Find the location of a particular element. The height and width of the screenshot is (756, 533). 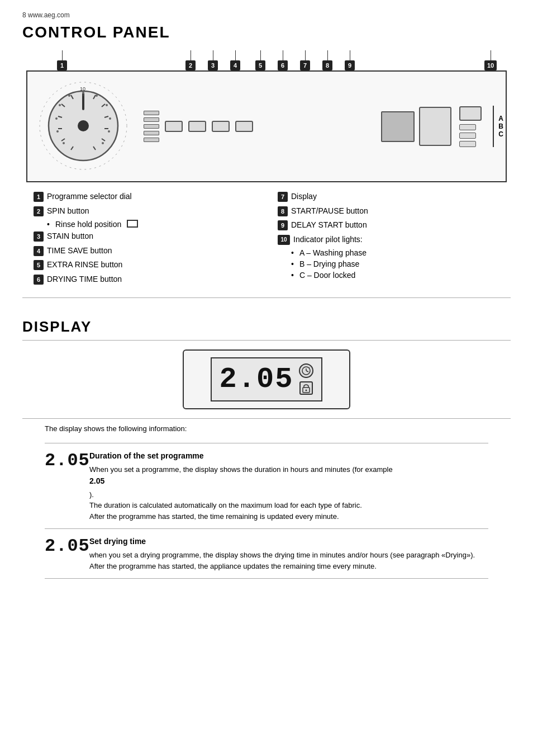

badge-3: 3 is located at coordinates (213, 65).